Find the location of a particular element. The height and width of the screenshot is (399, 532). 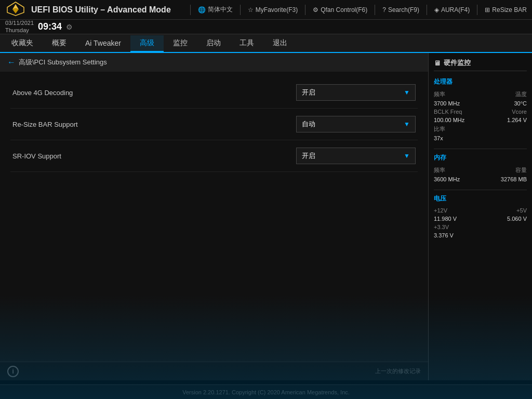

breadcrumb-text: 高级\PCI Subsystem Settings is located at coordinates (63, 62).